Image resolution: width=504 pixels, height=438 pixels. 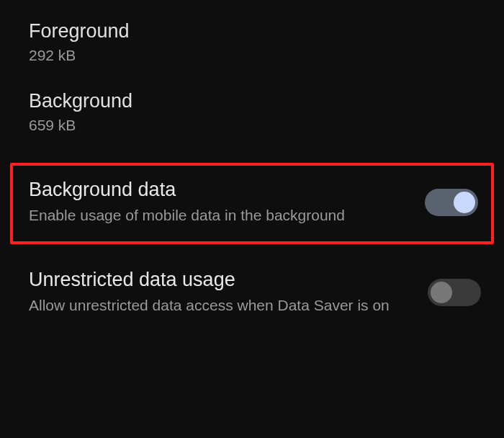 I want to click on foreground-label: Foreground, so click(x=252, y=32).